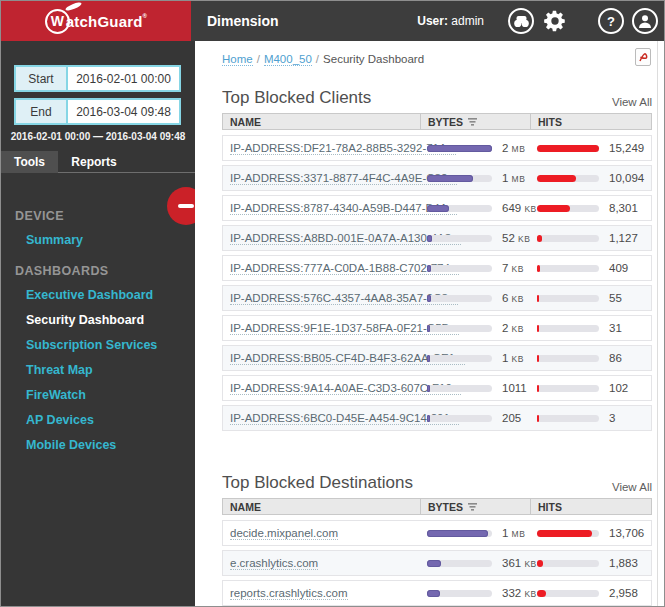 The width and height of the screenshot is (665, 607). What do you see at coordinates (94, 162) in the screenshot?
I see `tab-reports: Reports` at bounding box center [94, 162].